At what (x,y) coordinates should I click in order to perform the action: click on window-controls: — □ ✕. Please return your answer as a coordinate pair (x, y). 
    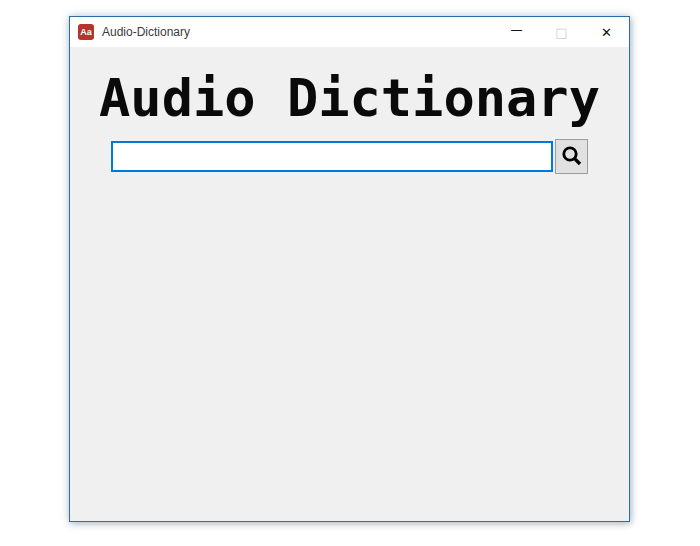
    Looking at the image, I should click on (562, 32).